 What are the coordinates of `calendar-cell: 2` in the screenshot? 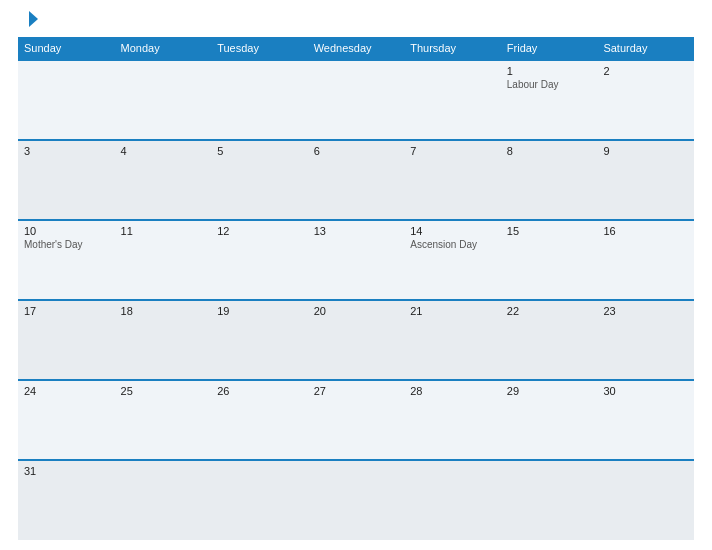 It's located at (646, 100).